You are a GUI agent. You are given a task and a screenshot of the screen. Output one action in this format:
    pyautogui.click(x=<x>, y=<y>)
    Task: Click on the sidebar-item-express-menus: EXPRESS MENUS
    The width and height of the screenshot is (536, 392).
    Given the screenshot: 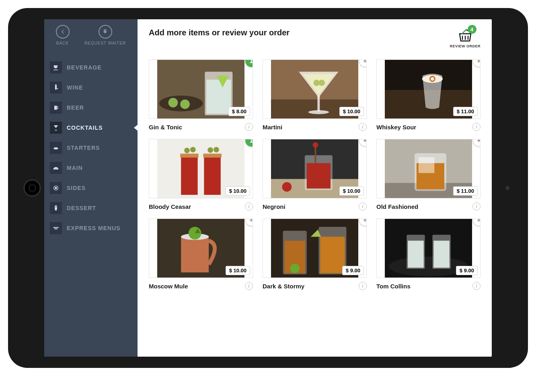 What is the action you would take?
    pyautogui.click(x=91, y=228)
    